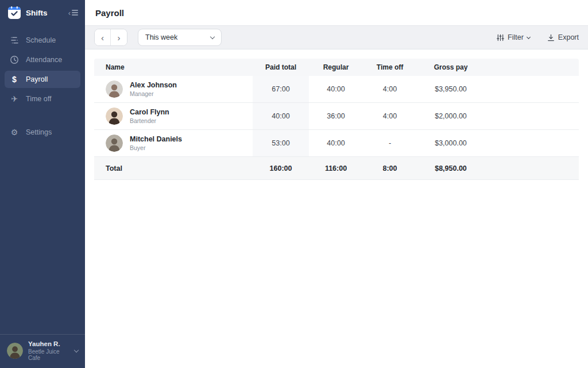 The width and height of the screenshot is (588, 368). Describe the element at coordinates (149, 121) in the screenshot. I see `employee-role: Bartender` at that location.